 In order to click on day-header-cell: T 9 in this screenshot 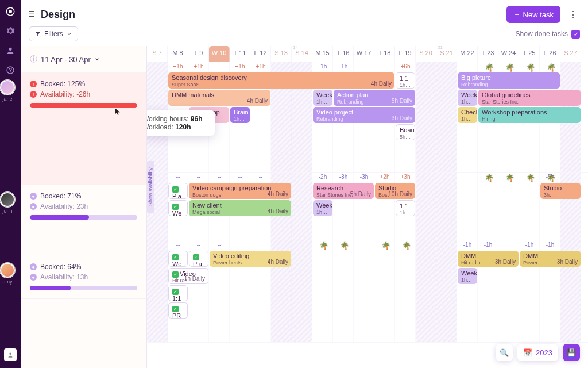, I will do `click(199, 54)`.